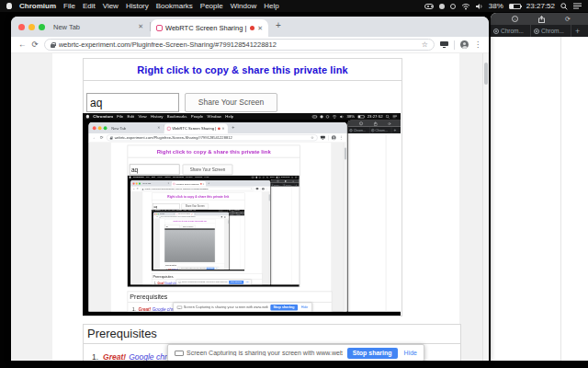 This screenshot has height=368, width=588. Describe the element at coordinates (197, 129) in the screenshot. I see `tab-webrtc-screen-sharing: WebRTC Screen Sharing | ✕` at that location.